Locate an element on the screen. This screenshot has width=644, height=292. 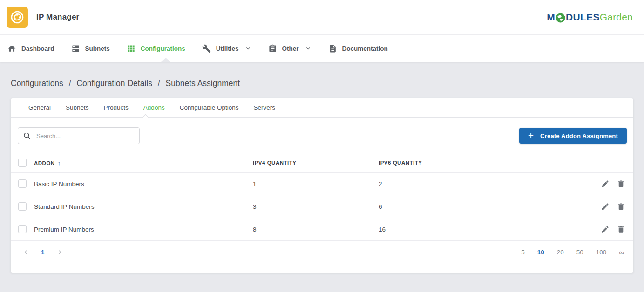
nav-item-subnets: Subnets is located at coordinates (95, 48).